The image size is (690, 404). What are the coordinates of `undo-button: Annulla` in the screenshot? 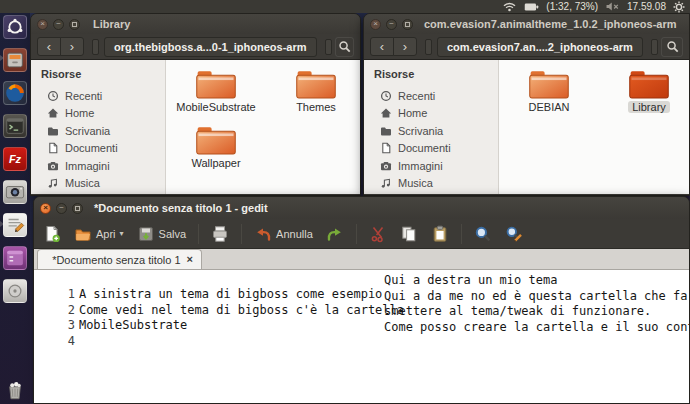 It's located at (284, 234).